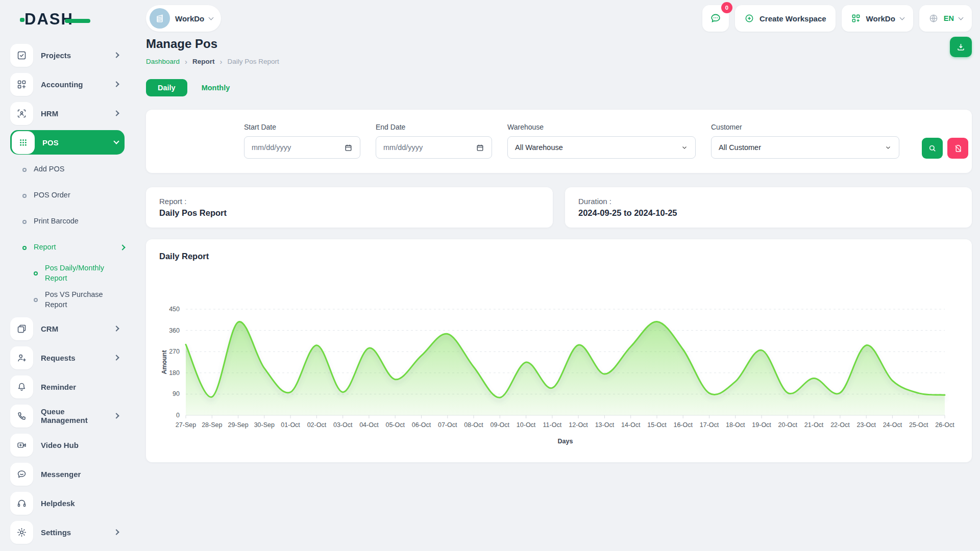 The image size is (980, 551). I want to click on sidebar-item-settings: Settings, so click(67, 532).